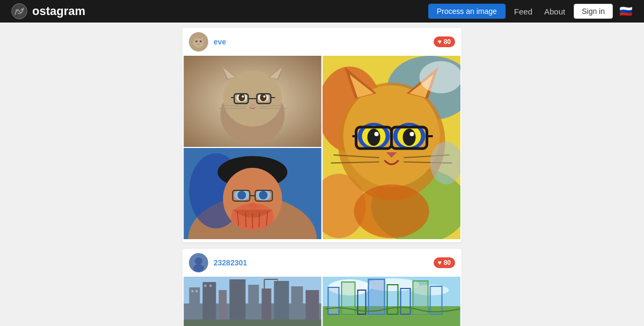  I want to click on brand-link: ostagram, so click(48, 11).